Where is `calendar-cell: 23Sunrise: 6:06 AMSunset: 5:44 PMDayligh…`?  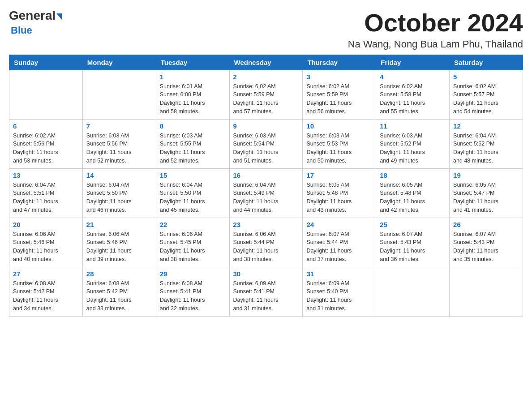 calendar-cell: 23Sunrise: 6:06 AMSunset: 5:44 PMDayligh… is located at coordinates (266, 242).